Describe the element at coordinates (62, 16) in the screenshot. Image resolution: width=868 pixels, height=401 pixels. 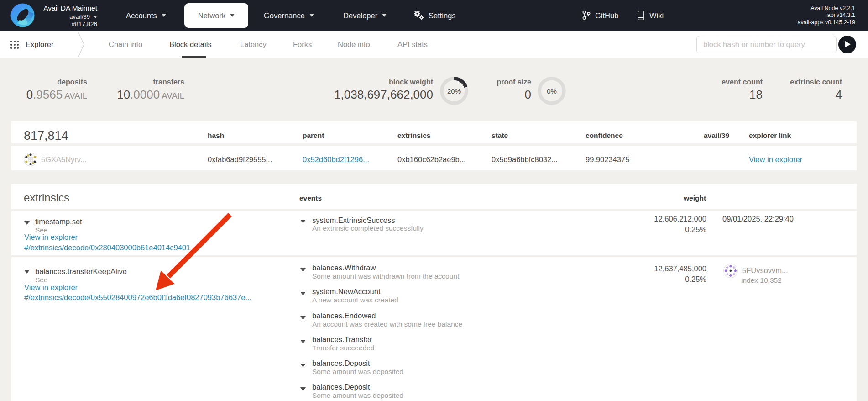
I see `chain-info: Avail DA Mainnet avail/39 #817,826` at that location.